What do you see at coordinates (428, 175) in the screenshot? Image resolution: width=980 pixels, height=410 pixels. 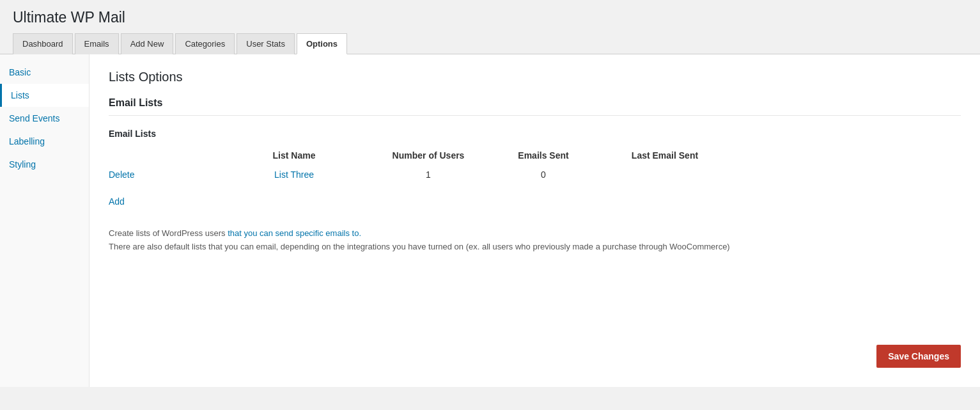 I see `row-users: 1` at bounding box center [428, 175].